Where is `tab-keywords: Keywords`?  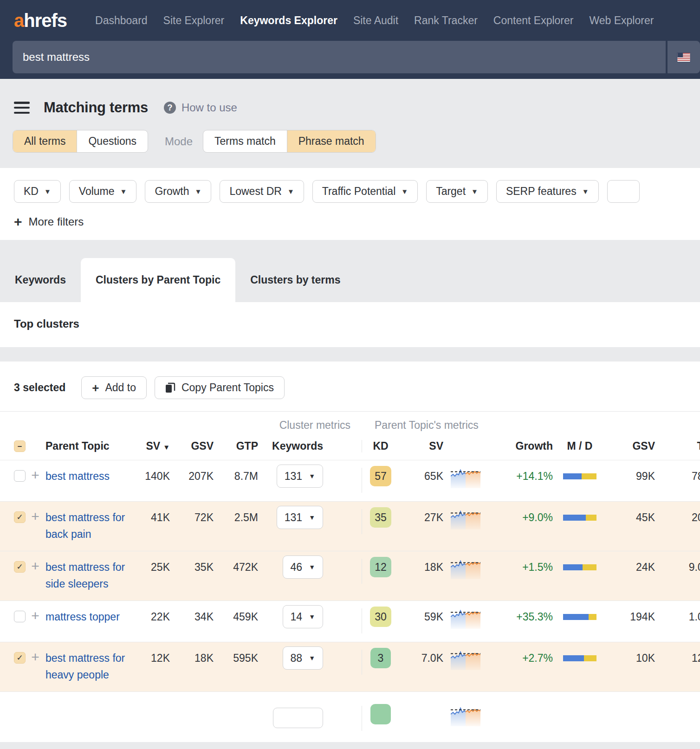
tab-keywords: Keywords is located at coordinates (40, 280).